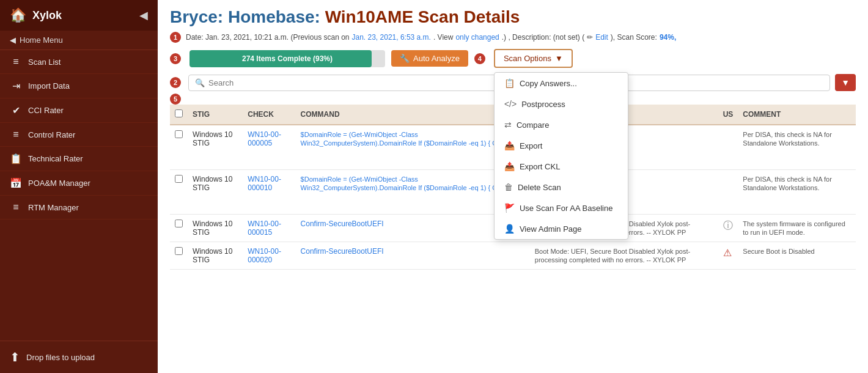  Describe the element at coordinates (264, 228) in the screenshot. I see `check-link: WN10-00-000015` at that location.